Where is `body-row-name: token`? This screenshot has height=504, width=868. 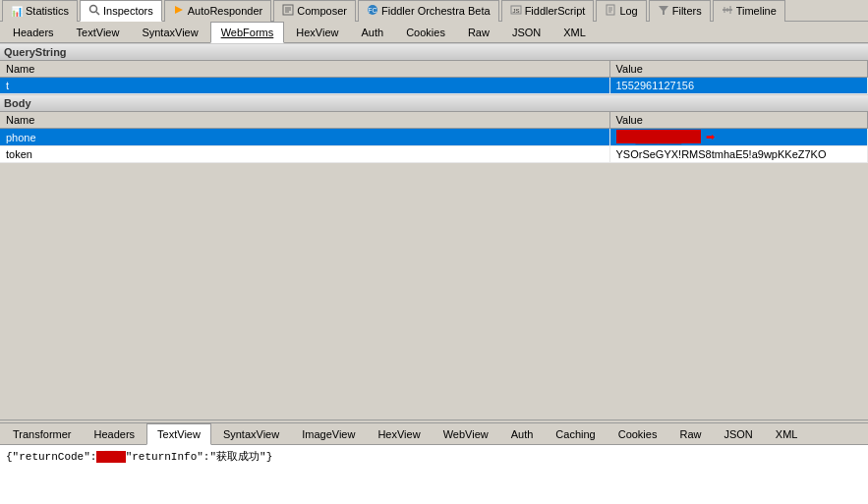 body-row-name: token is located at coordinates (305, 155).